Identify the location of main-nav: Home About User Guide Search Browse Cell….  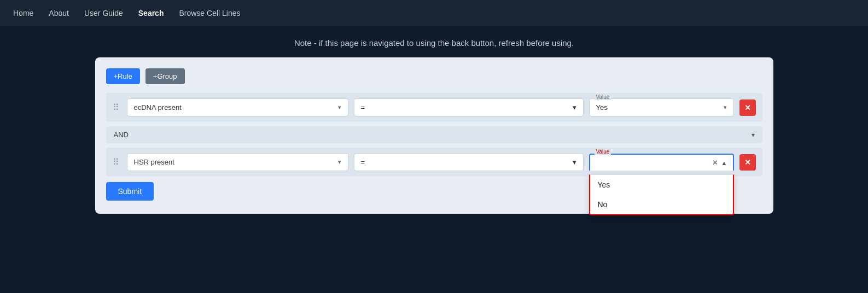
(434, 13).